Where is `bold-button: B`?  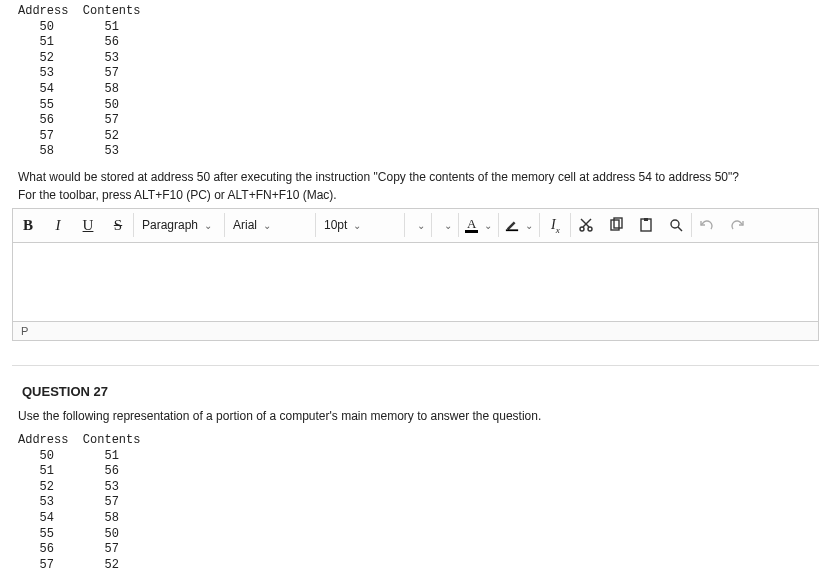
bold-button: B is located at coordinates (28, 225).